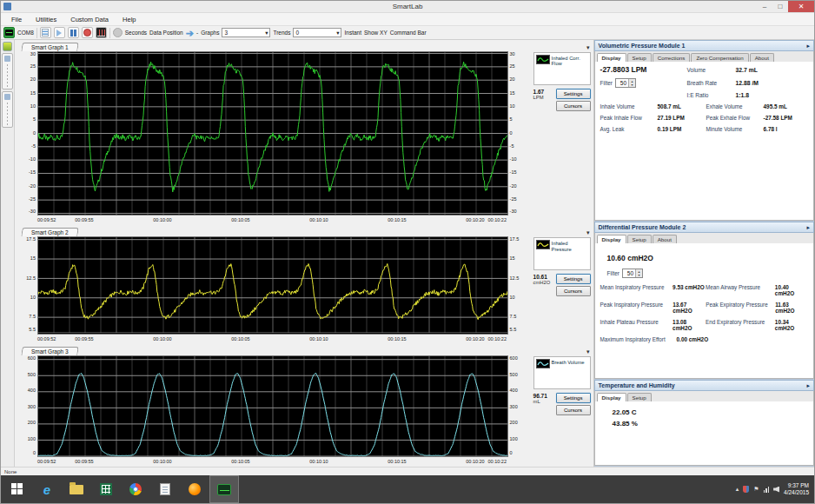 The image size is (815, 504). I want to click on smartlab-taskbar-button, so click(224, 489).